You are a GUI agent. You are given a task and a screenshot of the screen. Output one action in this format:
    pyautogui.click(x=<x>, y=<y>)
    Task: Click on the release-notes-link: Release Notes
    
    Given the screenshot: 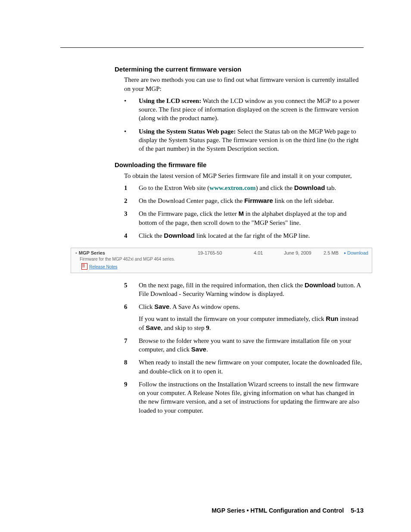 What is the action you would take?
    pyautogui.click(x=103, y=267)
    